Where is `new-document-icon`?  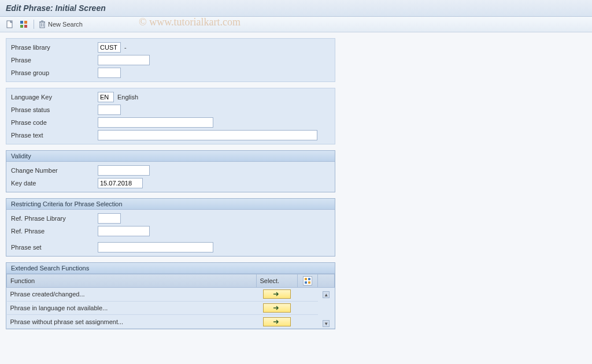 new-document-icon is located at coordinates (10, 24).